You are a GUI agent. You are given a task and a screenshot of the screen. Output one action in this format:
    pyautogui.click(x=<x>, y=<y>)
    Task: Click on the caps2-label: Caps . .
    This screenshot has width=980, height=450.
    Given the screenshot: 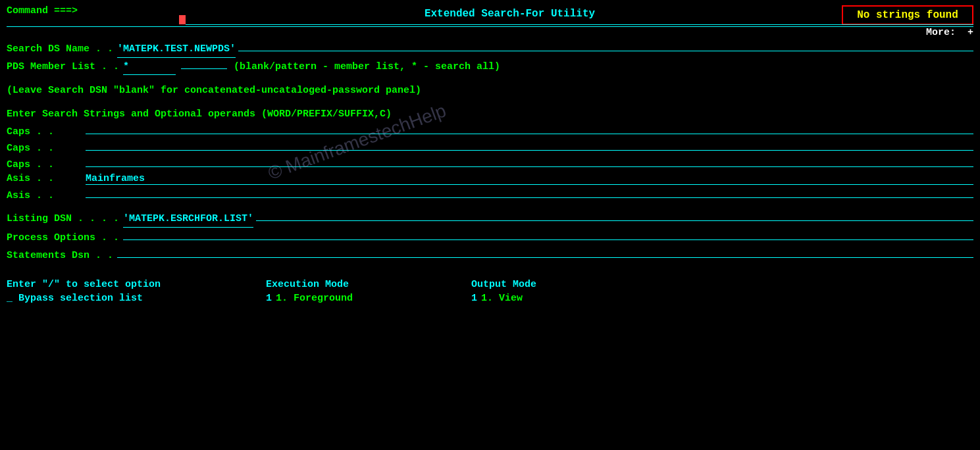 What is the action you would take?
    pyautogui.click(x=46, y=149)
    